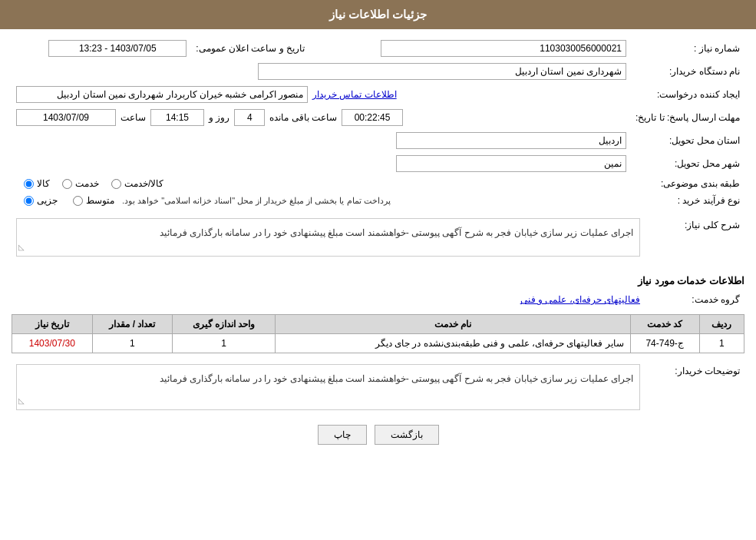 The width and height of the screenshot is (756, 540). What do you see at coordinates (688, 184) in the screenshot?
I see `category-label: طبقه بندی موضوعی:` at bounding box center [688, 184].